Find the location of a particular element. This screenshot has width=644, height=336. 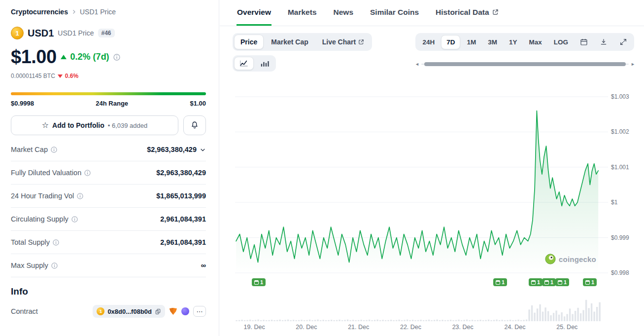

svg-text: 22. Dec is located at coordinates (411, 327).